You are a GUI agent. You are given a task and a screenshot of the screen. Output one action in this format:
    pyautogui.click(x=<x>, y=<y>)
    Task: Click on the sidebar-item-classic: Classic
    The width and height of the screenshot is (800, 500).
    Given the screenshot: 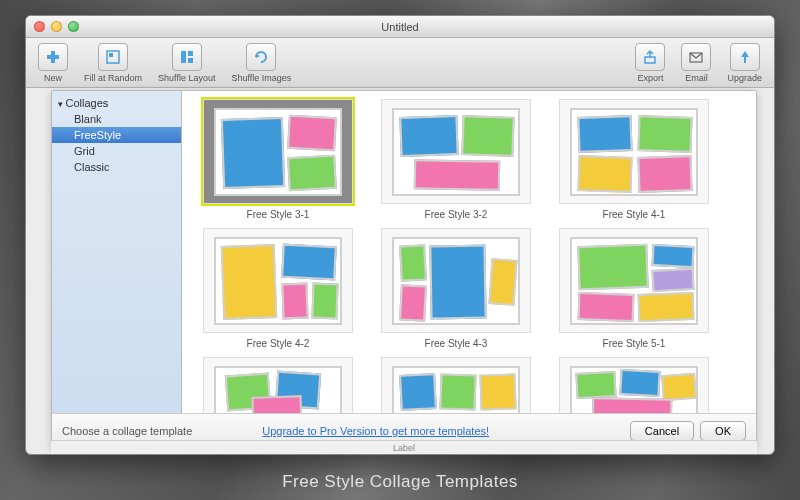 What is the action you would take?
    pyautogui.click(x=116, y=167)
    